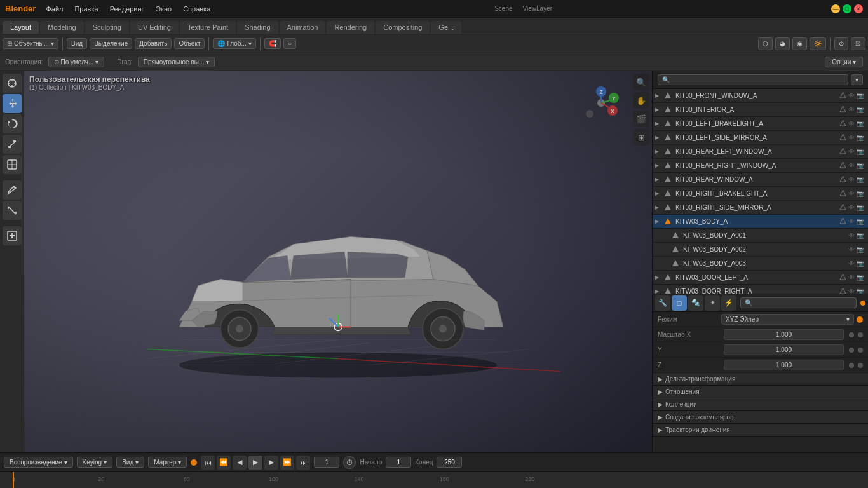 The width and height of the screenshot is (868, 488). What do you see at coordinates (208, 463) in the screenshot?
I see `jump-start-button: ⏮` at bounding box center [208, 463].